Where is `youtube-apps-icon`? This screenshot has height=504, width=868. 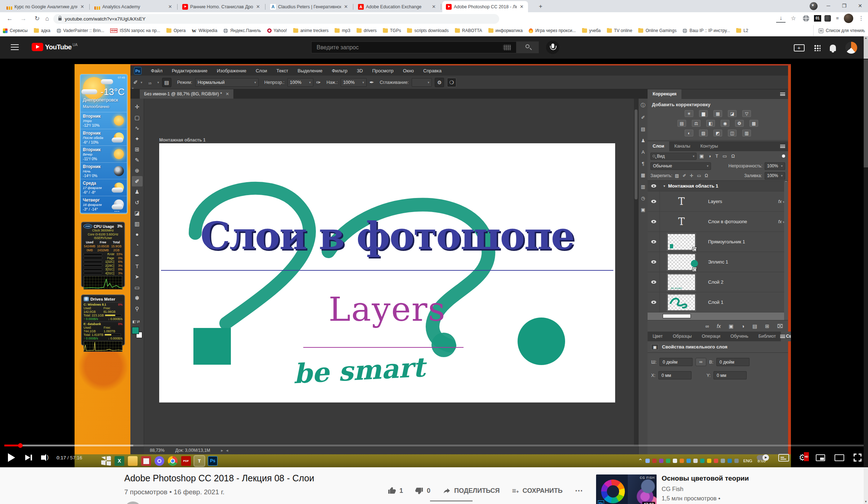 youtube-apps-icon is located at coordinates (817, 48).